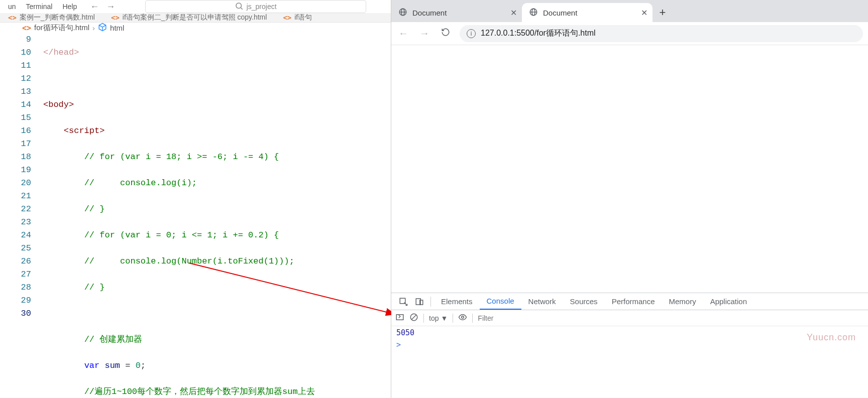  I want to click on line-number: 27, so click(16, 275).